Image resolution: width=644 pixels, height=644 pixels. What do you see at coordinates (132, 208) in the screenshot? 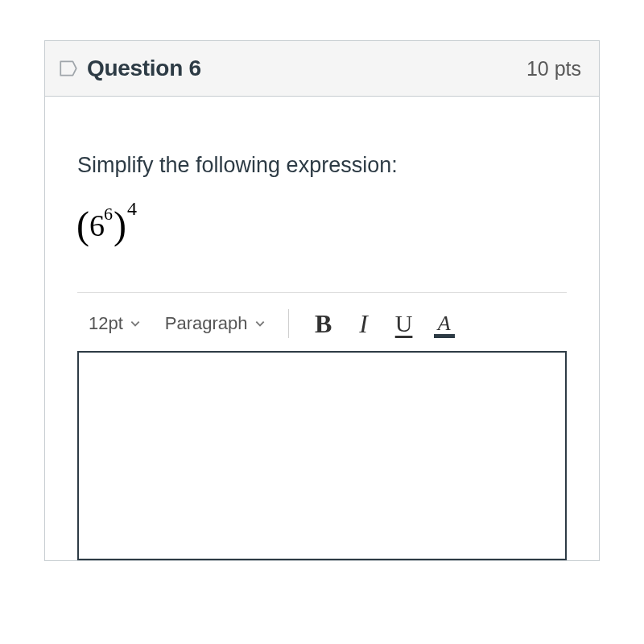
I see `outer-exponent: 4` at bounding box center [132, 208].